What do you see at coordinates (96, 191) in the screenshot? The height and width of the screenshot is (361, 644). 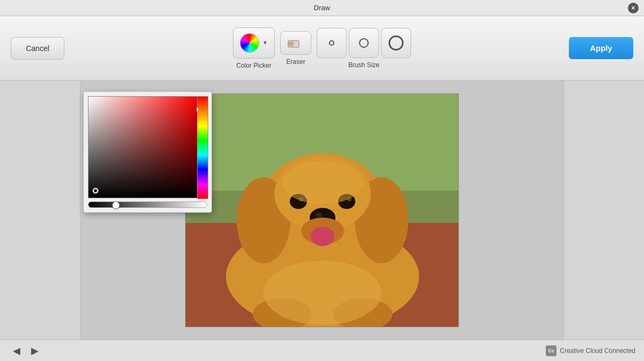 I see `picker-cursor` at bounding box center [96, 191].